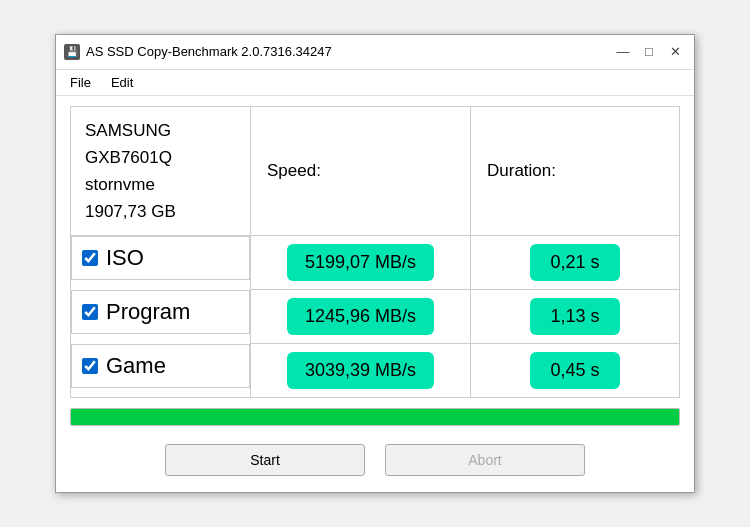 Image resolution: width=750 pixels, height=527 pixels. Describe the element at coordinates (361, 371) in the screenshot. I see `game-speed-cell: 3039,39 MB/s` at that location.